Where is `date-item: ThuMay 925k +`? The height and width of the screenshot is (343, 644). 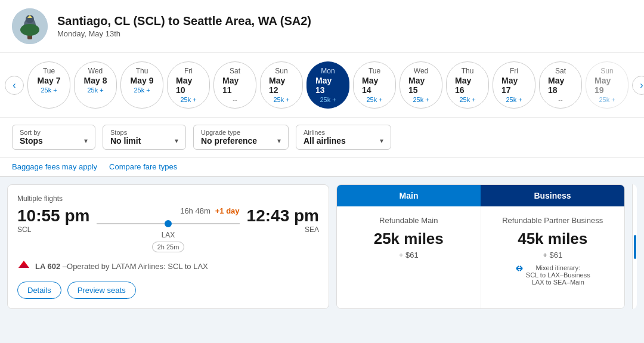
date-item: ThuMay 925k + is located at coordinates (142, 85).